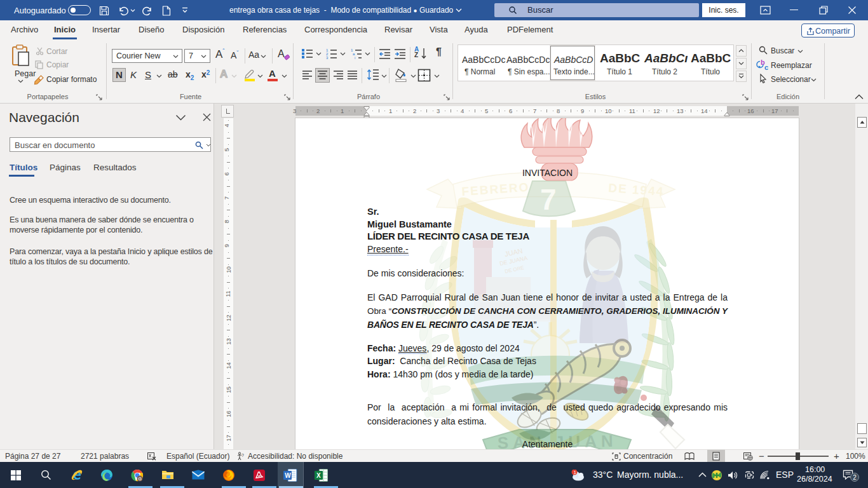  What do you see at coordinates (355, 58) in the screenshot?
I see `svg-text: i` at bounding box center [355, 58].